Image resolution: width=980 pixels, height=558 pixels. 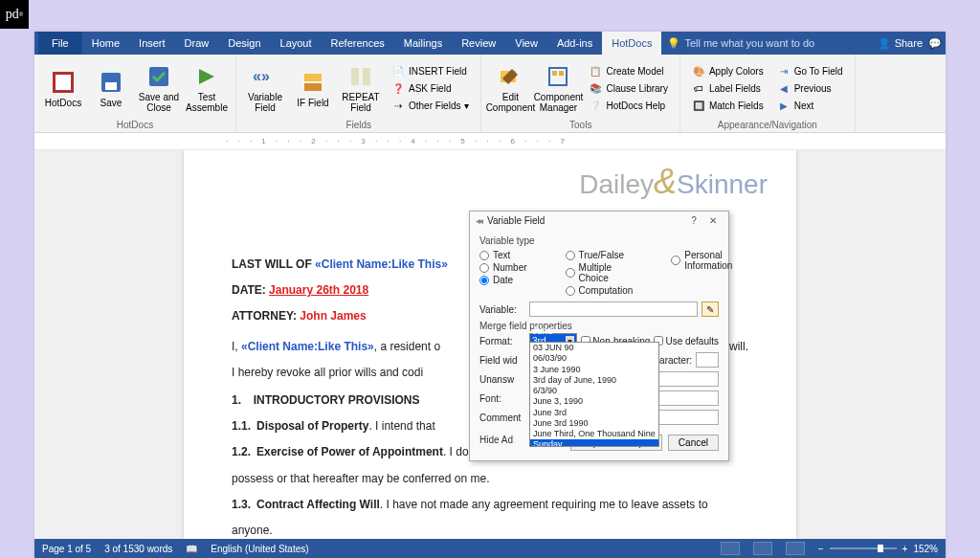 I want to click on tab-addins: Add-ins, so click(x=574, y=43).